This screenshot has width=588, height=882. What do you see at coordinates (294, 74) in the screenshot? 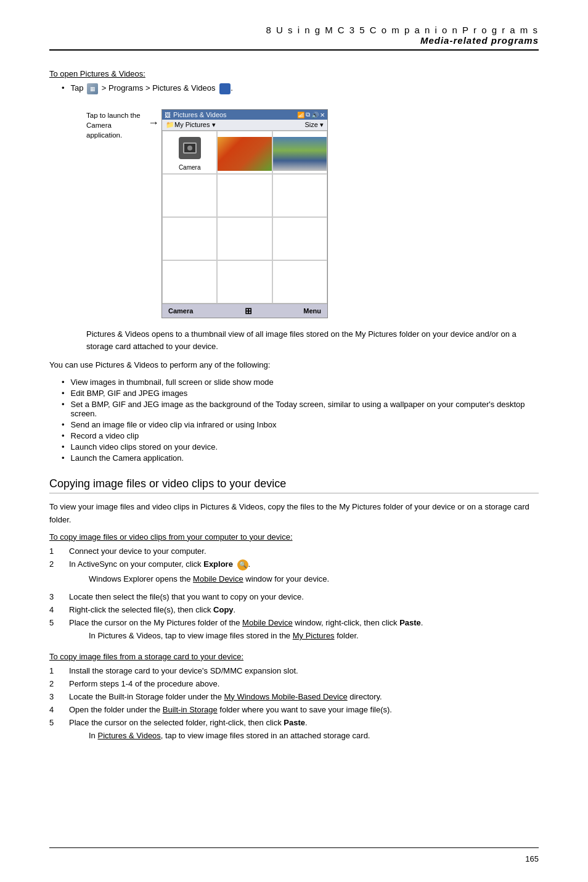
I see `open-procedure-heading: To open Pictures & Videos:` at bounding box center [294, 74].